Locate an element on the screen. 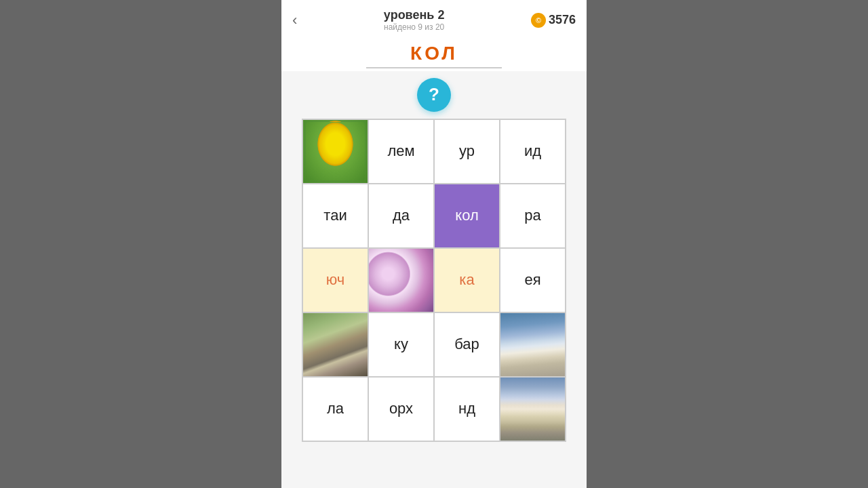 This screenshot has height=488, width=868. cell-r0-c2: ур is located at coordinates (467, 152).